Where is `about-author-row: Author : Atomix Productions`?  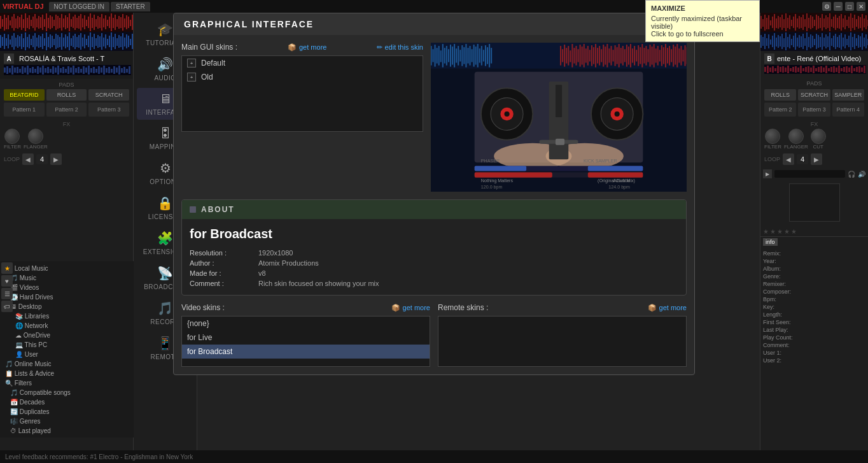
about-author-row: Author : Atomix Productions is located at coordinates (434, 263).